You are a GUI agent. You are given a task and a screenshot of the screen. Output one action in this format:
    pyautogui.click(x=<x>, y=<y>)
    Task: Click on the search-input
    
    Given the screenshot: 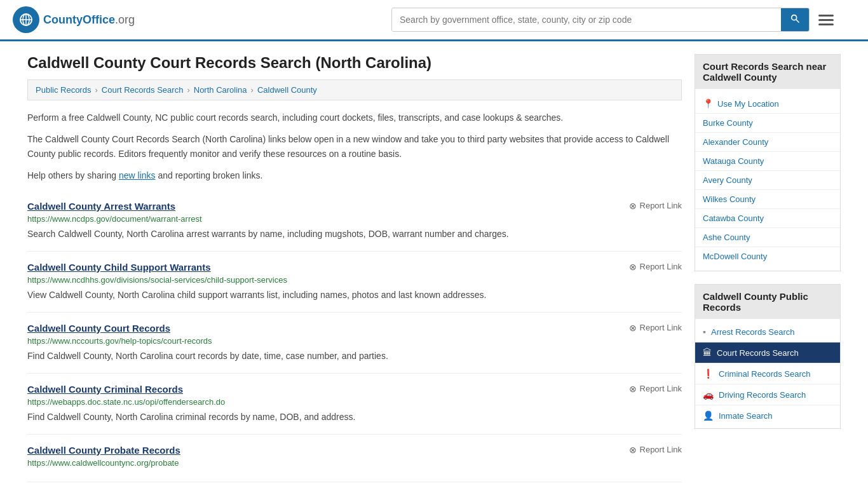 What is the action you would take?
    pyautogui.click(x=587, y=20)
    